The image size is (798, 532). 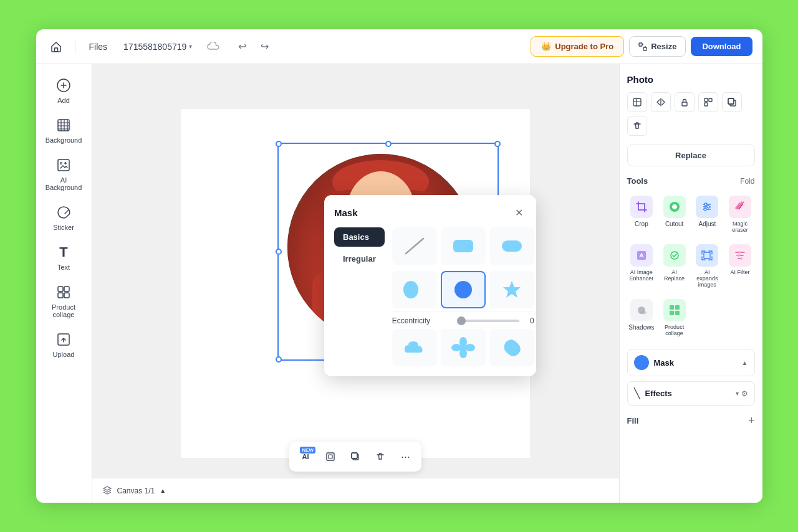 I want to click on sidebar-item-ai-background-label: AI Background, so click(x=64, y=184).